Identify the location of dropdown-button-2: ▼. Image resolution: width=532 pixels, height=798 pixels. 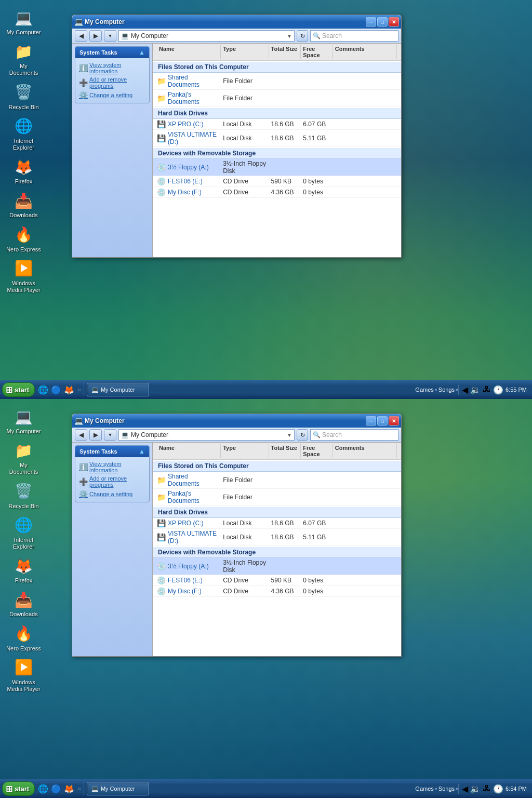
(110, 435).